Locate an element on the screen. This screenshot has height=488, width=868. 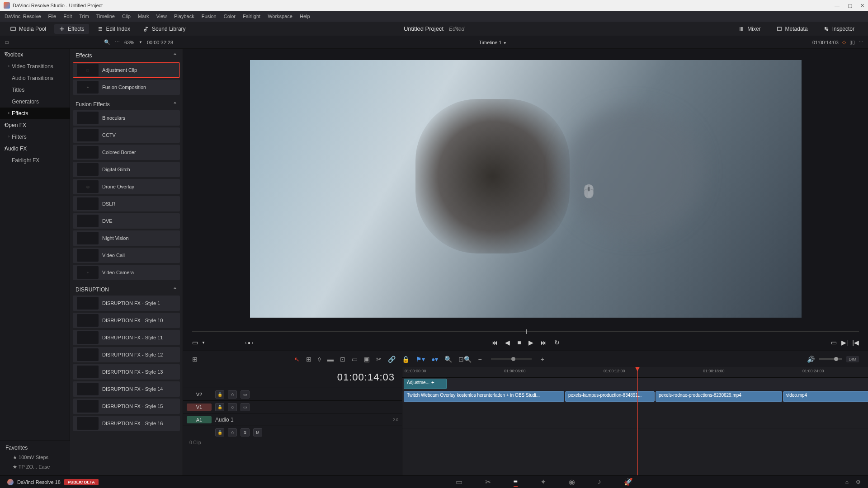
zoom-percent: 63% is located at coordinates (129, 42).